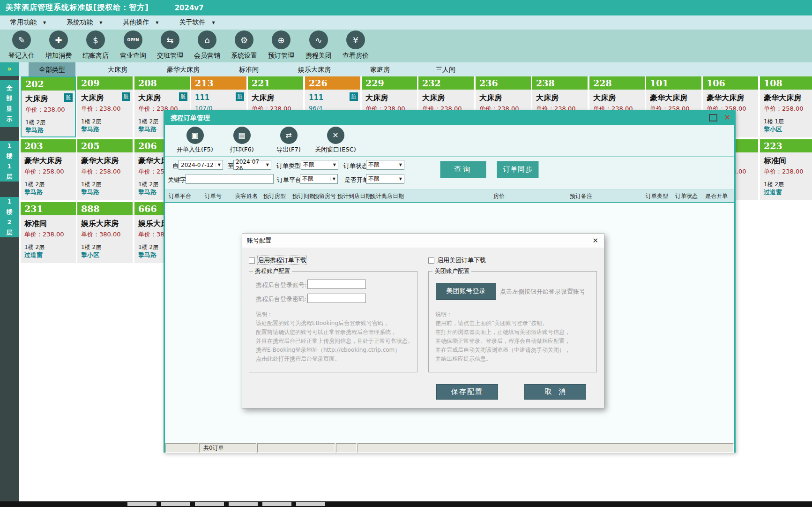  I want to click on menu-item-3: 关于软件▼, so click(197, 23).